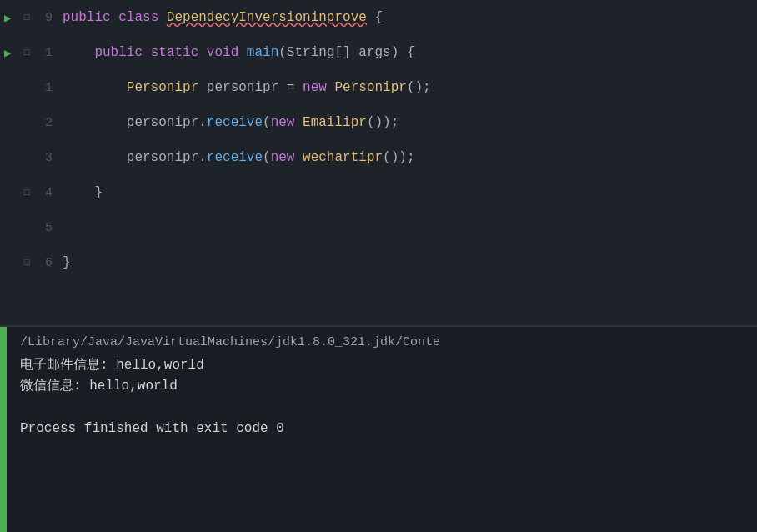  Describe the element at coordinates (122, 53) in the screenshot. I see `keyword-public-10: public` at that location.